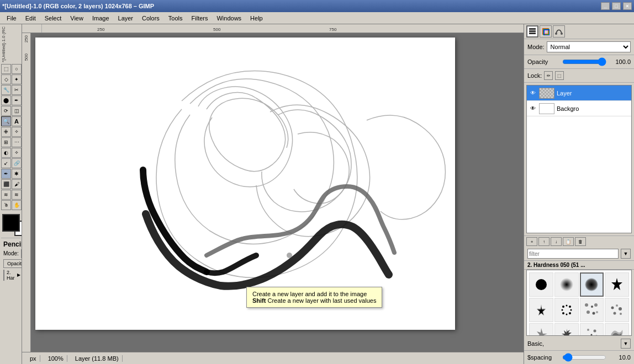 This screenshot has height=364, width=634. I want to click on foreground-color, so click(11, 223).